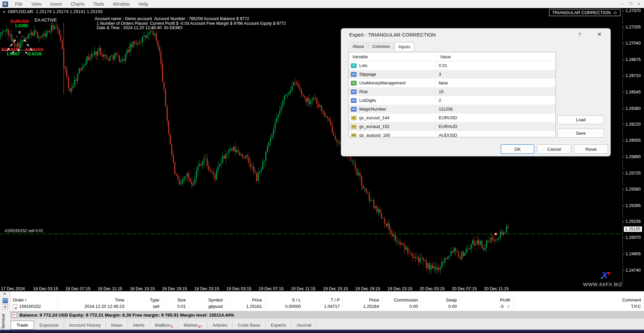  What do you see at coordinates (220, 325) in the screenshot?
I see `terminal-tab-articles: Articles` at bounding box center [220, 325].